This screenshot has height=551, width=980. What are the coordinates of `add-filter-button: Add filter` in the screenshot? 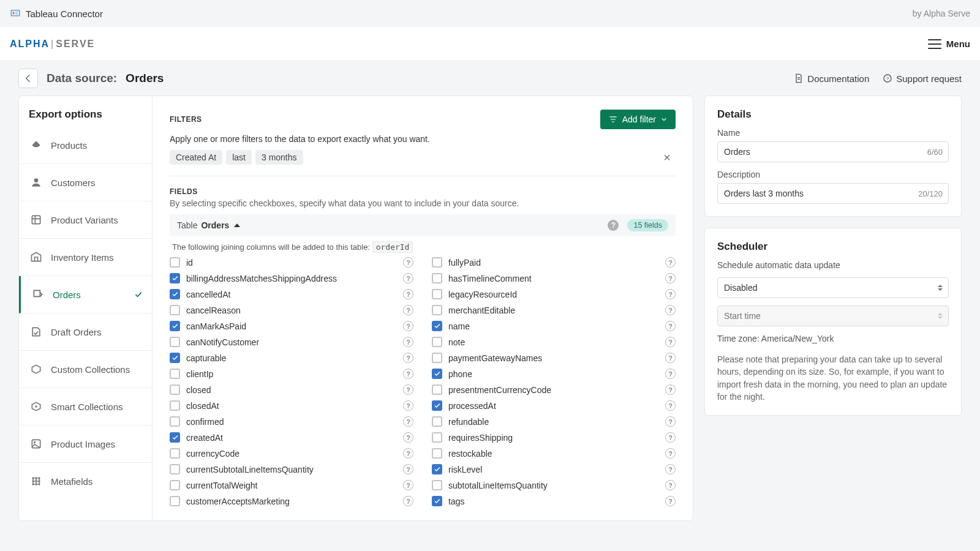 It's located at (638, 119).